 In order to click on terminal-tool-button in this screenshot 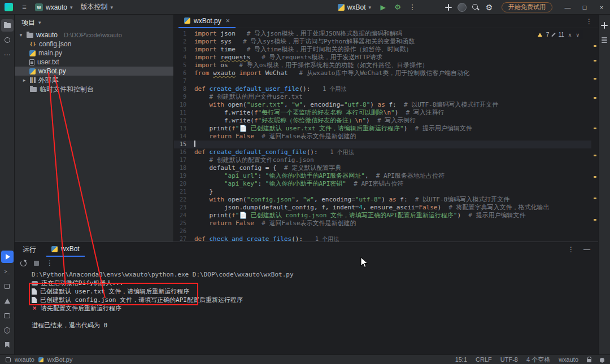, I will do `click(7, 315)`.